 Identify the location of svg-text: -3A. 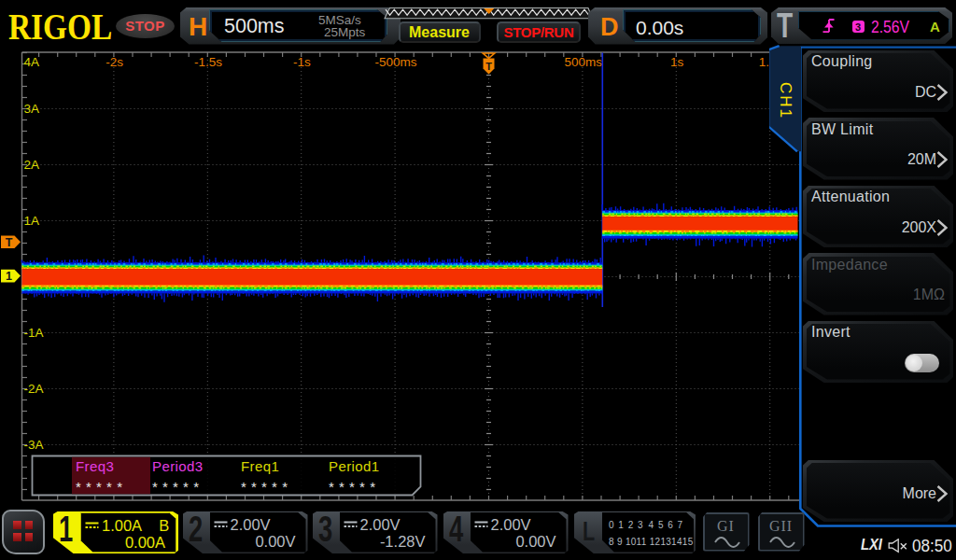
(34, 444).